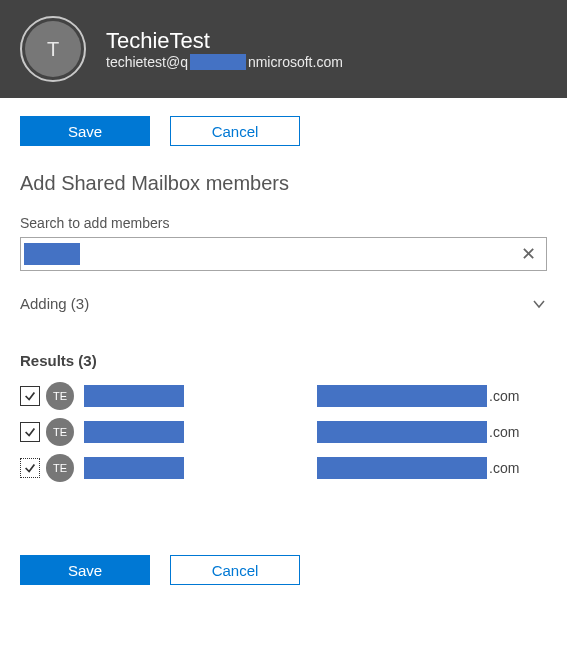  Describe the element at coordinates (284, 254) in the screenshot. I see `search-box: ✕` at that location.